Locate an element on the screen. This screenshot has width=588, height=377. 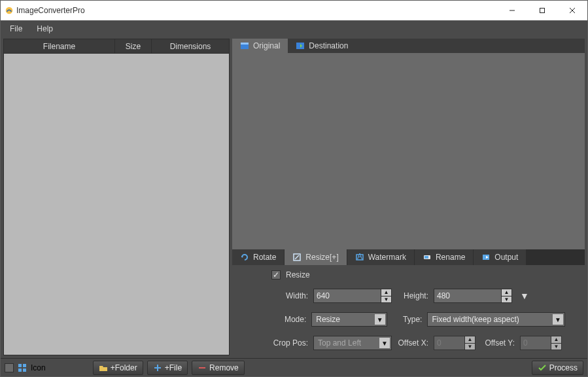
tab-resize: Resize[+] is located at coordinates (315, 257).